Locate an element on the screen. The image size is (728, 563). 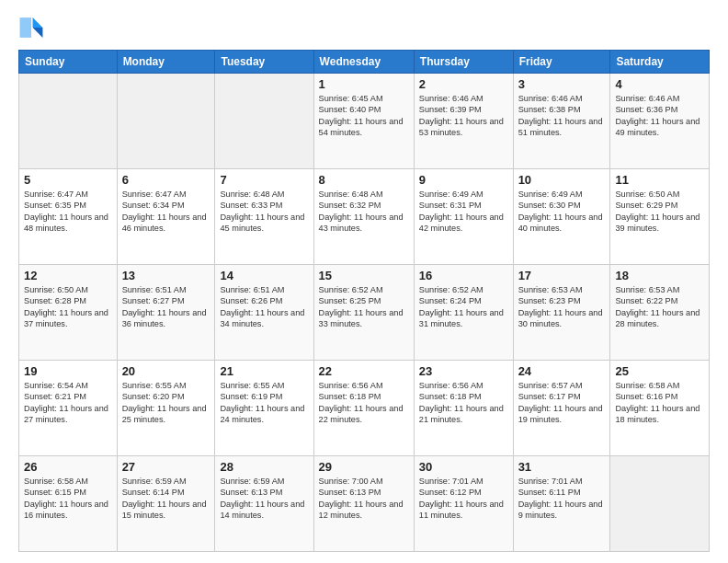
day-number: 14 is located at coordinates (264, 276).